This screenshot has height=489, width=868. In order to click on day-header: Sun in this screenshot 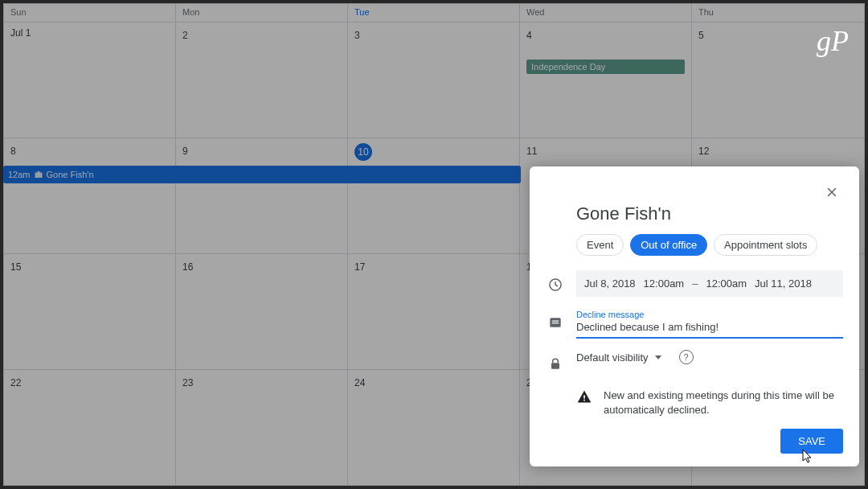, I will do `click(90, 13)`.